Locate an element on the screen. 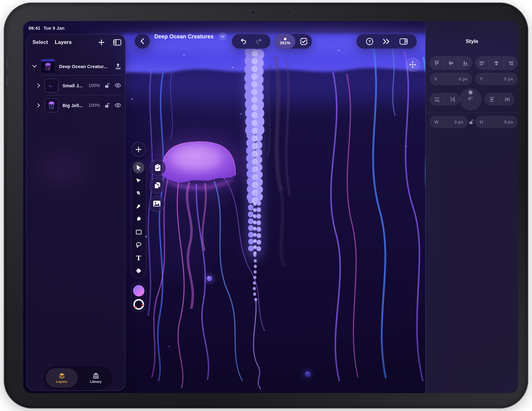  shape-options-dot is located at coordinates (146, 236).